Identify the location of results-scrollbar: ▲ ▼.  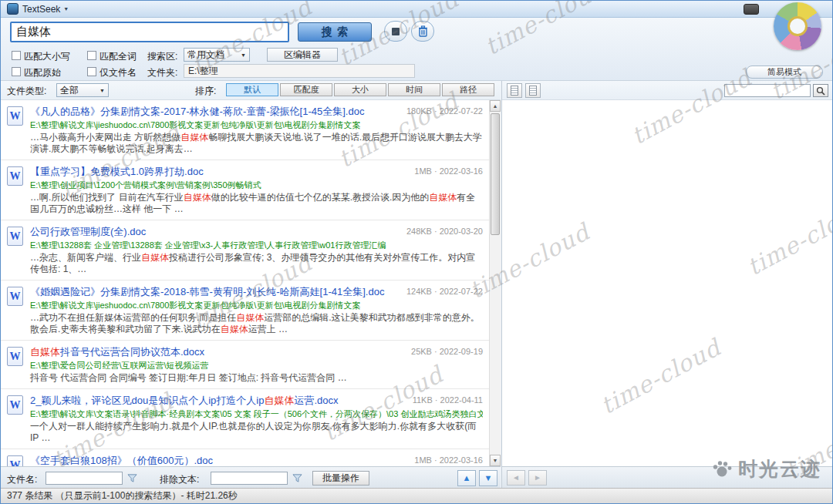
(495, 284).